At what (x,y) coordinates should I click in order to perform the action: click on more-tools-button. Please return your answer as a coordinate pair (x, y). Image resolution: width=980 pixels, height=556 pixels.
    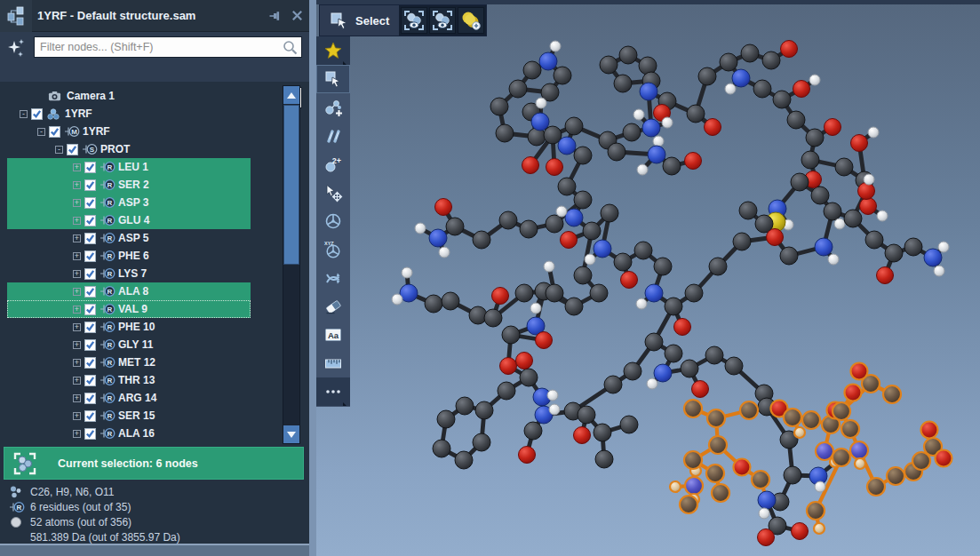
    Looking at the image, I should click on (333, 392).